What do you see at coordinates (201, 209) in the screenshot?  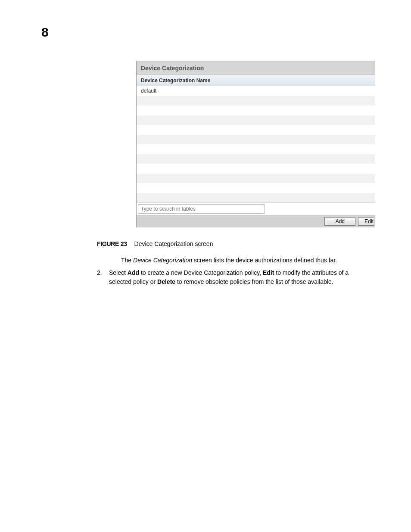 I see `search-input` at bounding box center [201, 209].